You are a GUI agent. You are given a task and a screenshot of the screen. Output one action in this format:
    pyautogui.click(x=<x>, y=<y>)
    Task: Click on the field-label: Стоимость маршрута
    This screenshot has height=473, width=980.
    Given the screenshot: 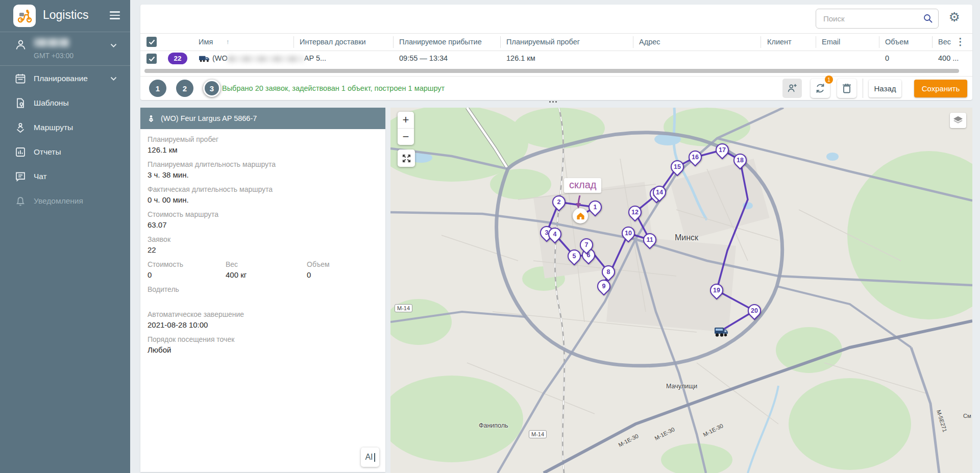 What is the action you would take?
    pyautogui.click(x=263, y=214)
    